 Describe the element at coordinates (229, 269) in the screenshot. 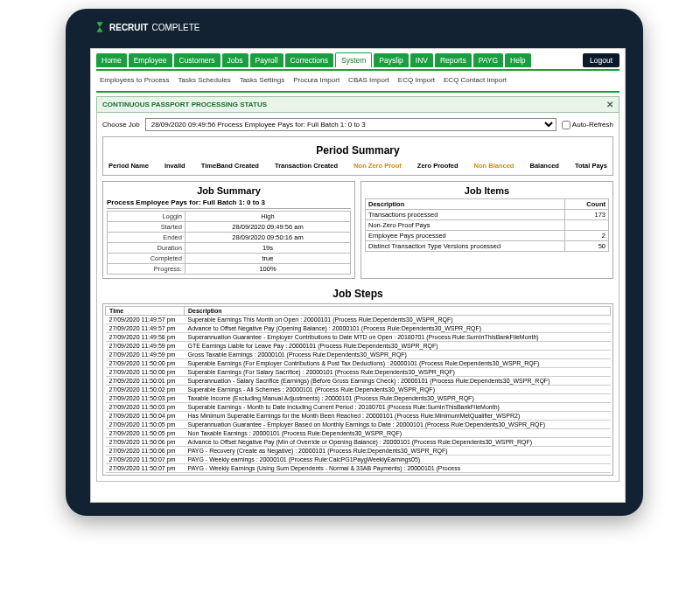

I see `table-row: Progress:100%` at that location.